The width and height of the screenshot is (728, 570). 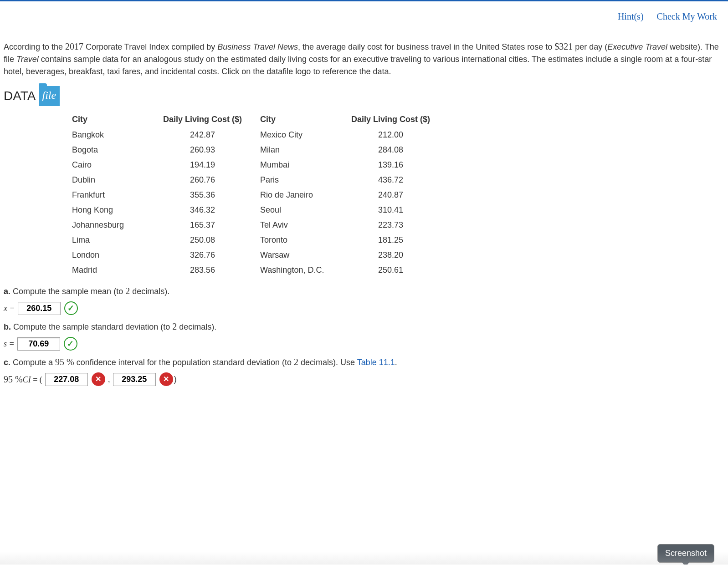 I want to click on city-cell: Lima, so click(x=118, y=240).